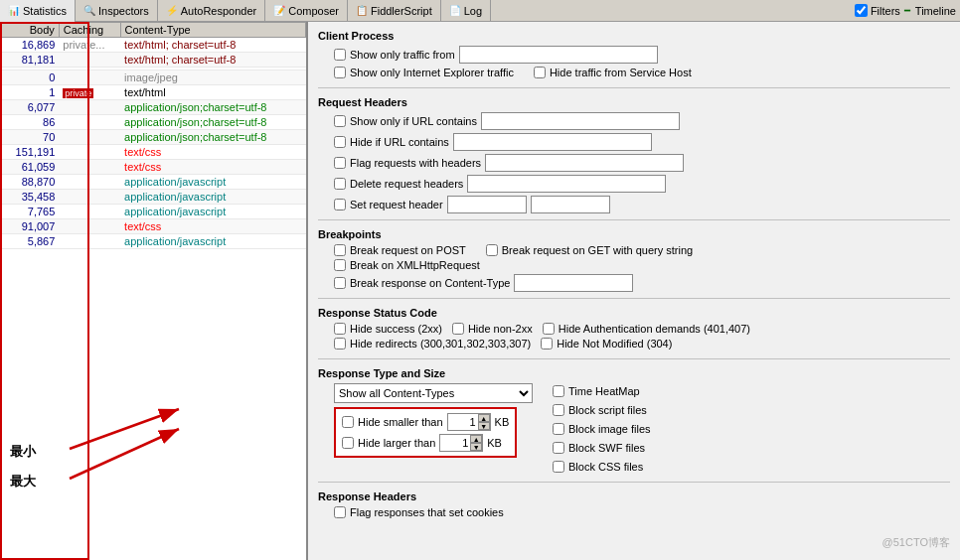 Image resolution: width=960 pixels, height=560 pixels. Describe the element at coordinates (413, 121) in the screenshot. I see `show-url-contains-label: Show only if URL contains` at that location.